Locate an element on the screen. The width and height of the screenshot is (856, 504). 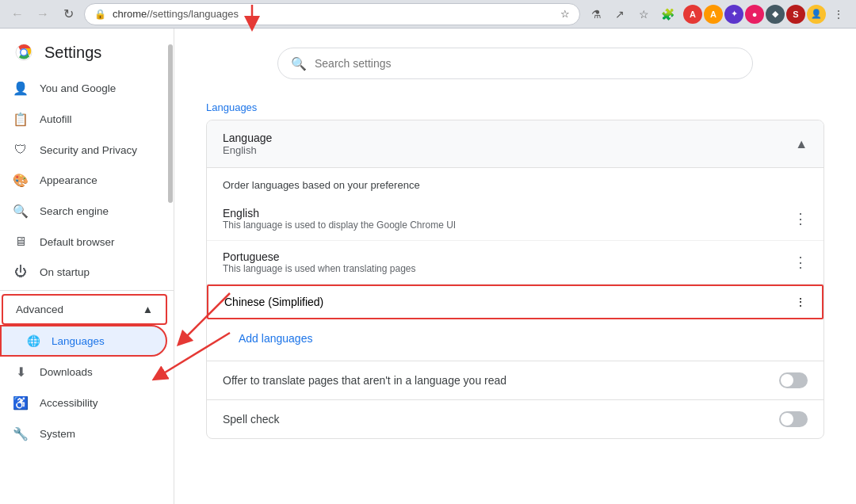
chinese-menu-icon: ⋮ is located at coordinates (801, 302).